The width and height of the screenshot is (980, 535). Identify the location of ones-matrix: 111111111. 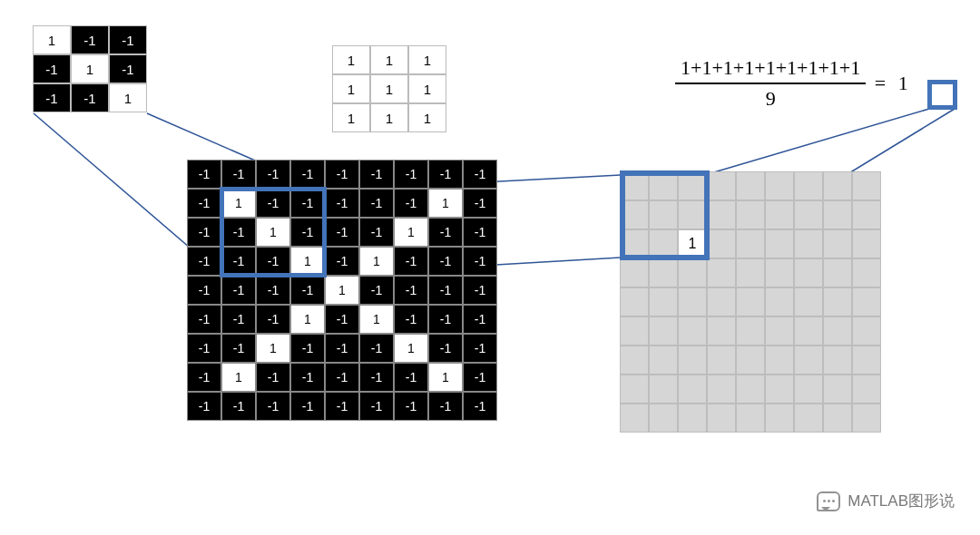
(389, 89).